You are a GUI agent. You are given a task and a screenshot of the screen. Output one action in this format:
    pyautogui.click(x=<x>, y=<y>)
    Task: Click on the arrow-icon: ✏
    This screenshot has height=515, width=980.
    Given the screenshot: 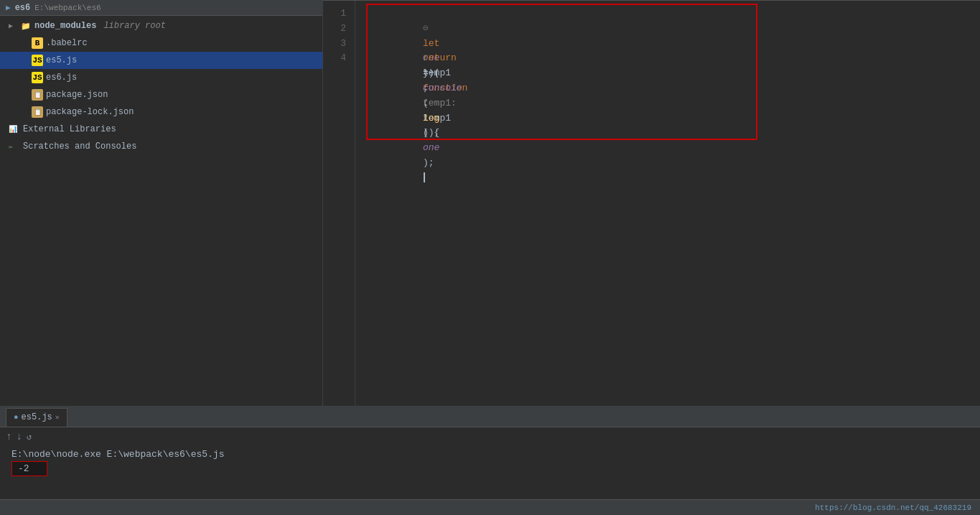 What is the action you would take?
    pyautogui.click(x=13, y=147)
    